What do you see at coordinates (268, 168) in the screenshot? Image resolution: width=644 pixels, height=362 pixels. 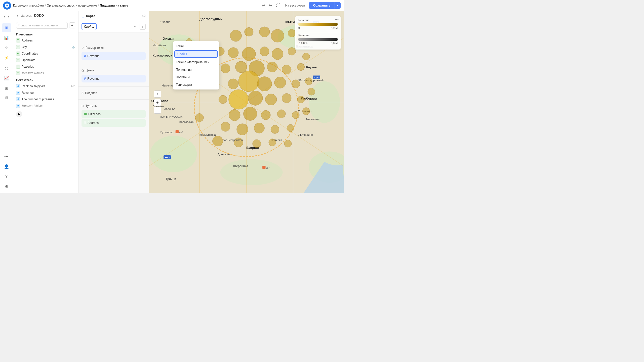 I see `svg-text: OSF` at bounding box center [268, 168].